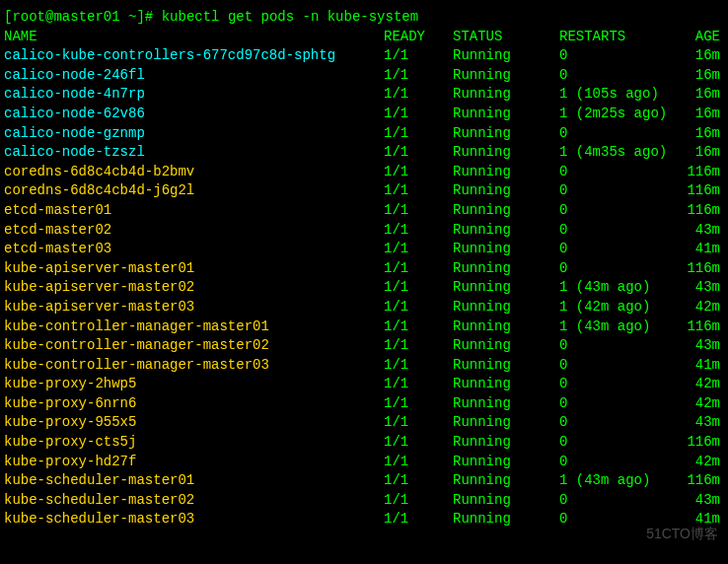 Image resolution: width=728 pixels, height=564 pixels. What do you see at coordinates (364, 443) in the screenshot?
I see `table-row: kube-proxy-cts5j1/1Running0116m` at bounding box center [364, 443].